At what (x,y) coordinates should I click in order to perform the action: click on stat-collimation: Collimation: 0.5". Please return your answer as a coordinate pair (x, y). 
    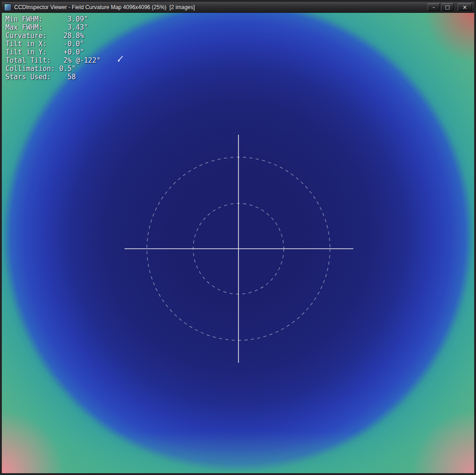
    Looking at the image, I should click on (53, 69).